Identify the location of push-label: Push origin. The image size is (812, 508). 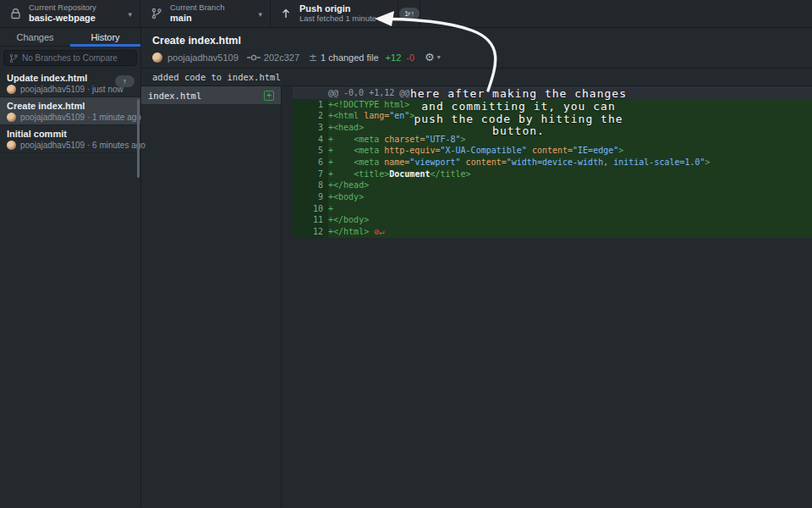
(345, 8).